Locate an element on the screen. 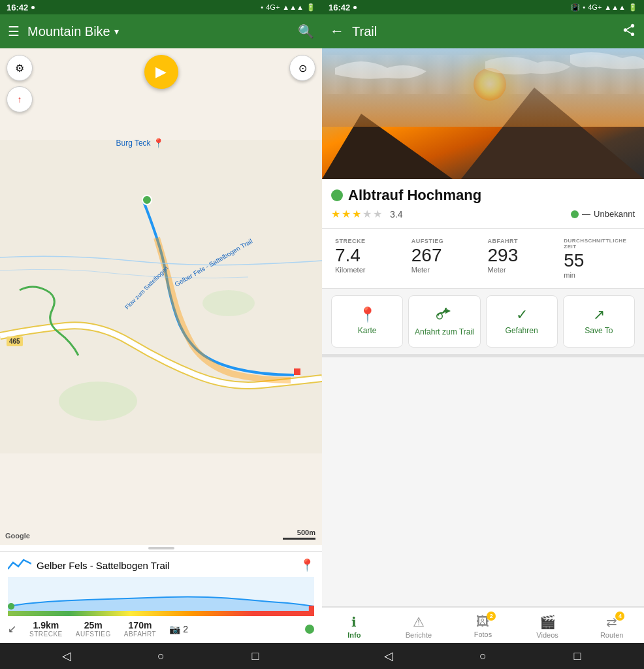  abfahrt-unit: Meter is located at coordinates (497, 270).